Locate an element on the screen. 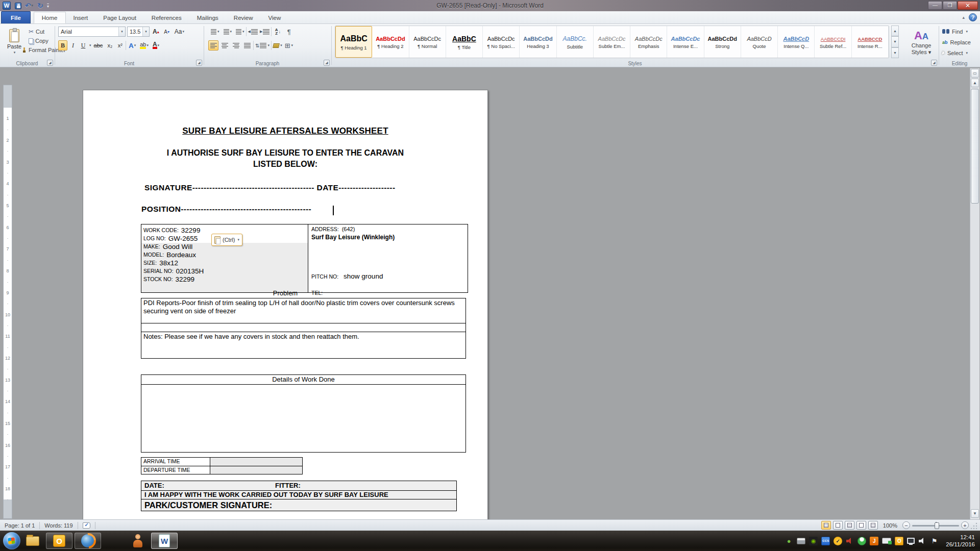 Image resolution: width=980 pixels, height=551 pixels. change-case-button: Aa▾ is located at coordinates (180, 32).